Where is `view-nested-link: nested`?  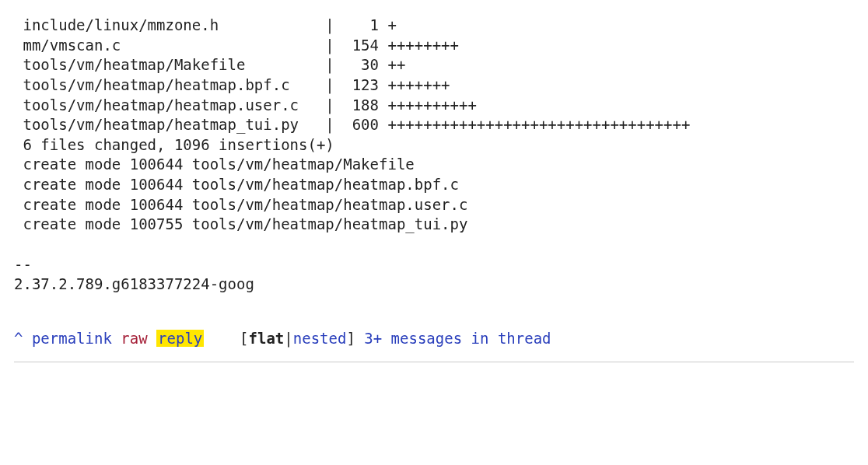 view-nested-link: nested is located at coordinates (320, 338).